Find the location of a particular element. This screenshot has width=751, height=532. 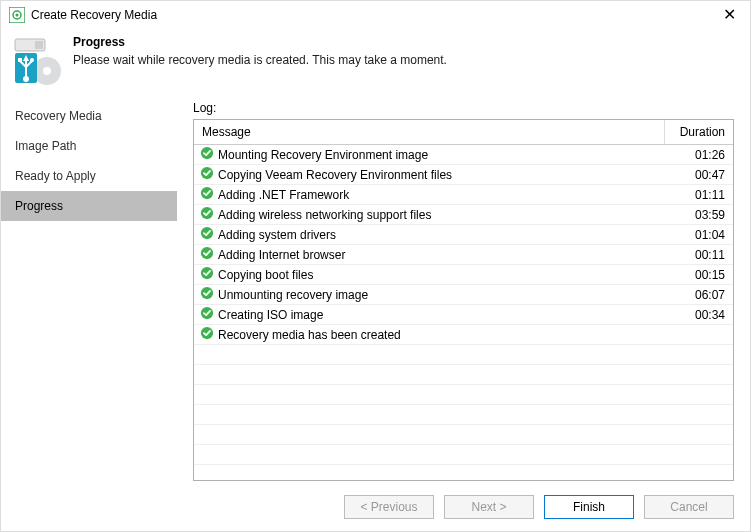

next-button: Next > is located at coordinates (489, 507).